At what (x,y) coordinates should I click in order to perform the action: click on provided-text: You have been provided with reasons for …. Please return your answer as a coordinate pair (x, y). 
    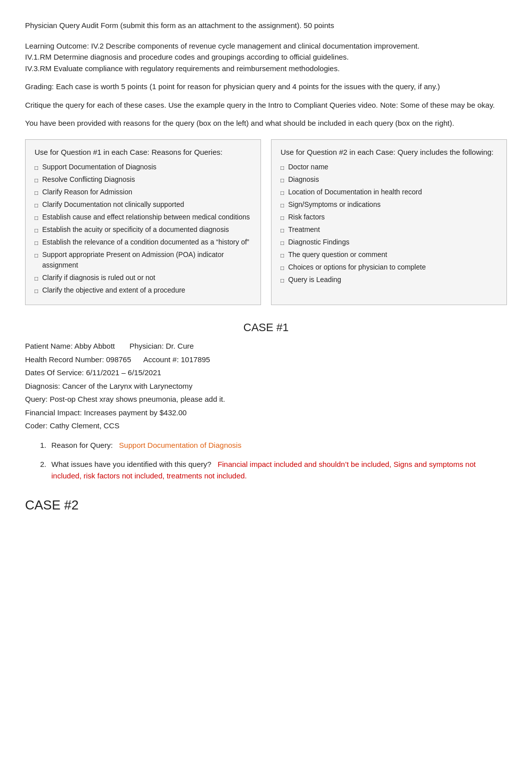
    Looking at the image, I should click on (239, 123).